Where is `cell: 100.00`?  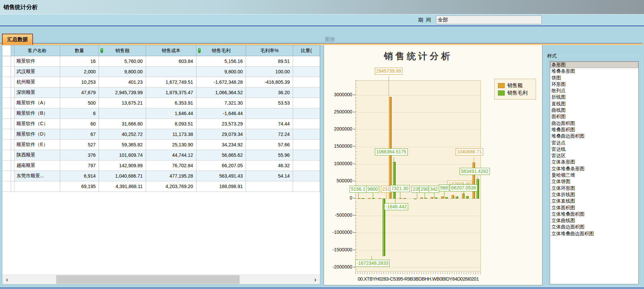
cell: 100.00 is located at coordinates (270, 72).